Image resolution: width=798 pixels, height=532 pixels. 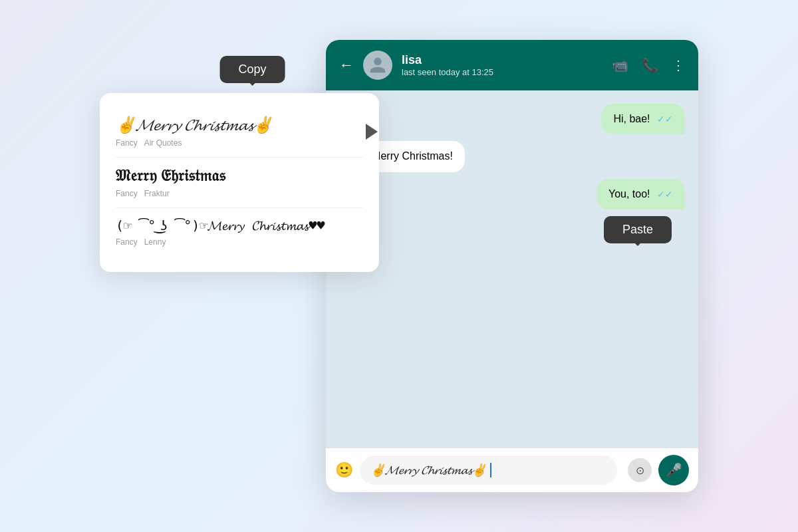 What do you see at coordinates (629, 194) in the screenshot?
I see `msg-text-you-too: You, too!` at bounding box center [629, 194].